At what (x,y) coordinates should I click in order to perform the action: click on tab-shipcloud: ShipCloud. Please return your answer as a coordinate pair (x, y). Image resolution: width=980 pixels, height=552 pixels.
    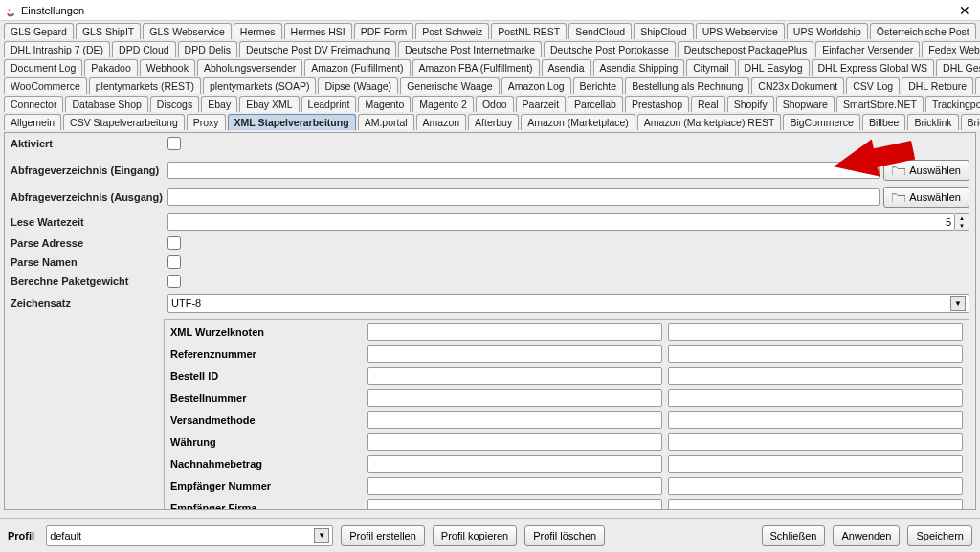
    Looking at the image, I should click on (663, 31).